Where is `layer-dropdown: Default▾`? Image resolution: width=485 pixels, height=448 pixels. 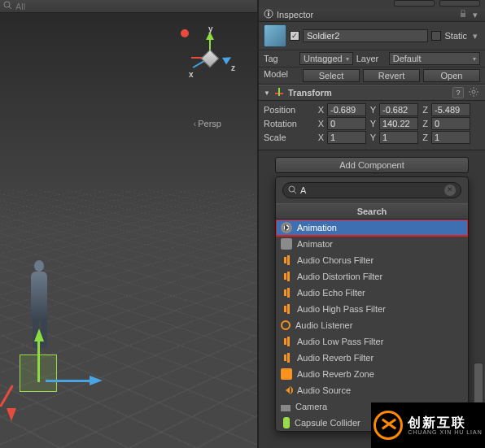 layer-dropdown: Default▾ is located at coordinates (435, 59).